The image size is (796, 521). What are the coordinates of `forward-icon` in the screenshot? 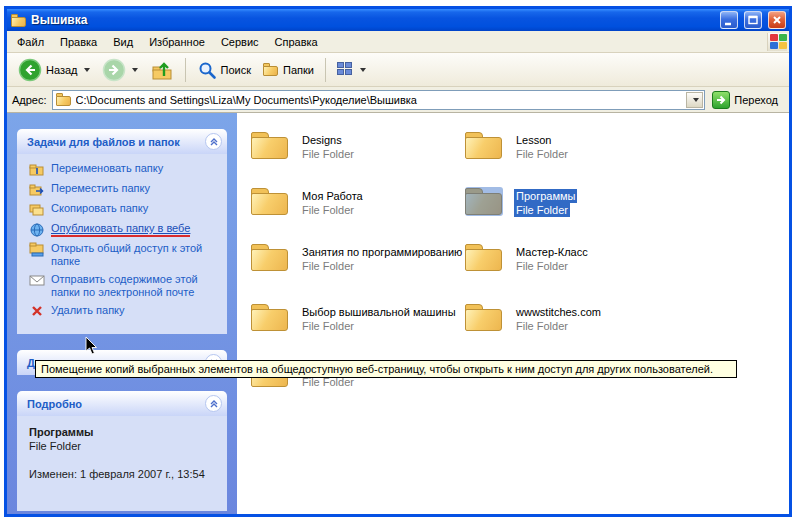 It's located at (114, 70).